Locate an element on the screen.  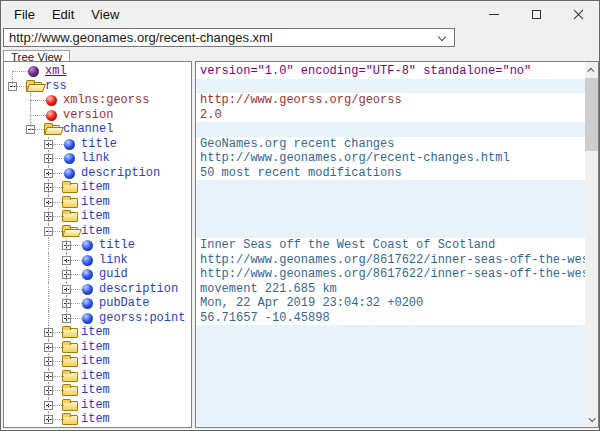
tree-node-label: version is located at coordinates (88, 116).